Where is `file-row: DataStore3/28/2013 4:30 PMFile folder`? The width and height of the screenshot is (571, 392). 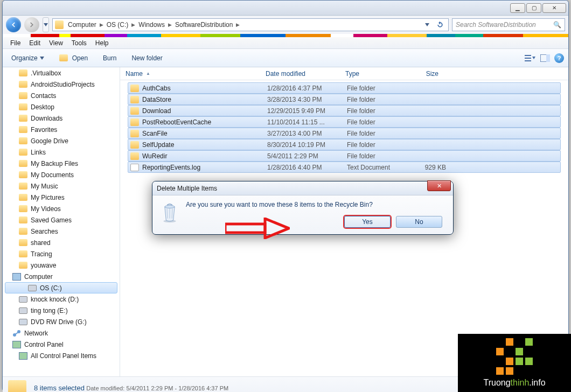
file-row: DataStore3/28/2013 4:30 PMFile folder is located at coordinates (344, 99).